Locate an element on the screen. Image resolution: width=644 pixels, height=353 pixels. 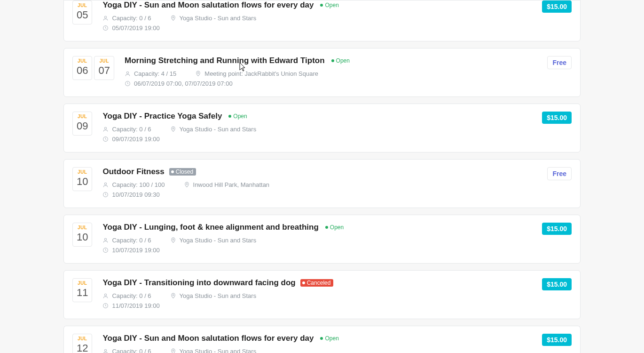
date-box: JUL12 is located at coordinates (82, 344).